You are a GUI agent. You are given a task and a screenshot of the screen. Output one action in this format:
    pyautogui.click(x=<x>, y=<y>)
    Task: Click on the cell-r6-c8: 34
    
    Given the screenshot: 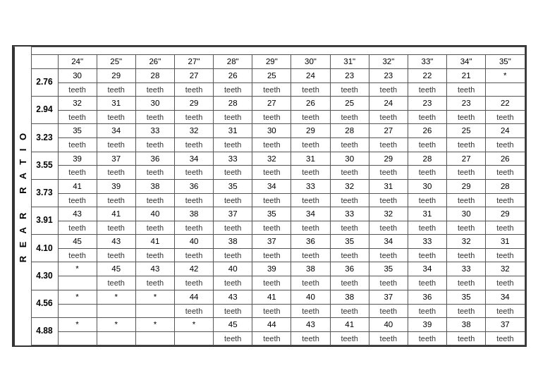 What is the action you would take?
    pyautogui.click(x=388, y=242)
    